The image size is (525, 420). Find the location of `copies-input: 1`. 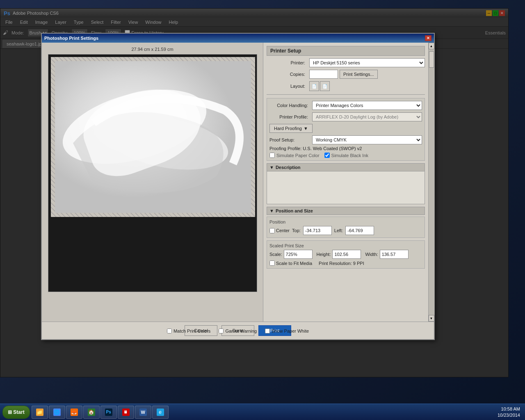

copies-input: 1 is located at coordinates (324, 74).